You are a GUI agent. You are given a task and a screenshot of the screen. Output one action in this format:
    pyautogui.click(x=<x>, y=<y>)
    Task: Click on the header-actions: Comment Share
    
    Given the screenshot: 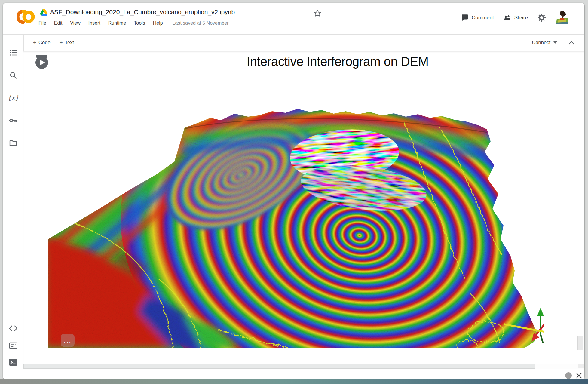 What is the action you would take?
    pyautogui.click(x=515, y=18)
    